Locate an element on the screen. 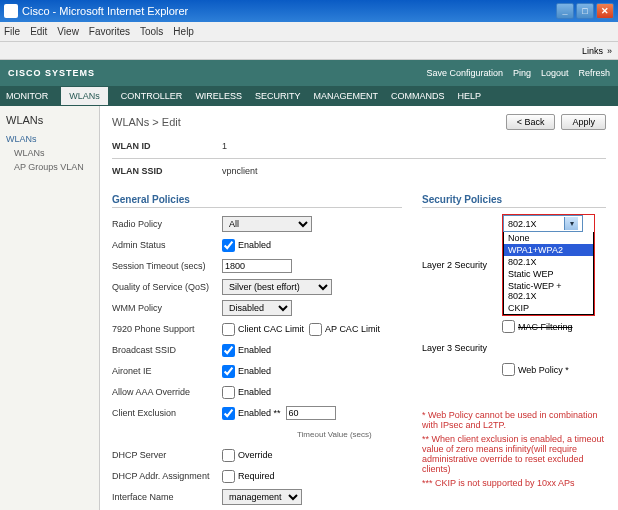 The image size is (618, 510). broadcast-check is located at coordinates (228, 350).